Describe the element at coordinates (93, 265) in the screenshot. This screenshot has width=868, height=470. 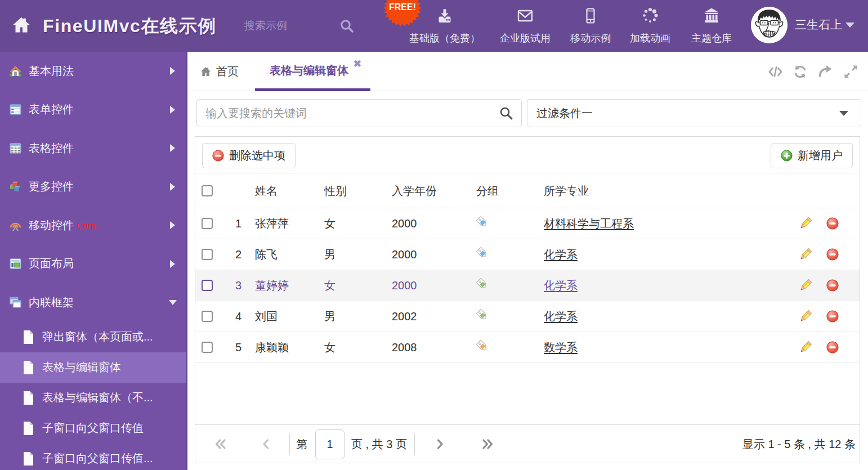
I see `sidebar-item-5: 页面布局` at that location.